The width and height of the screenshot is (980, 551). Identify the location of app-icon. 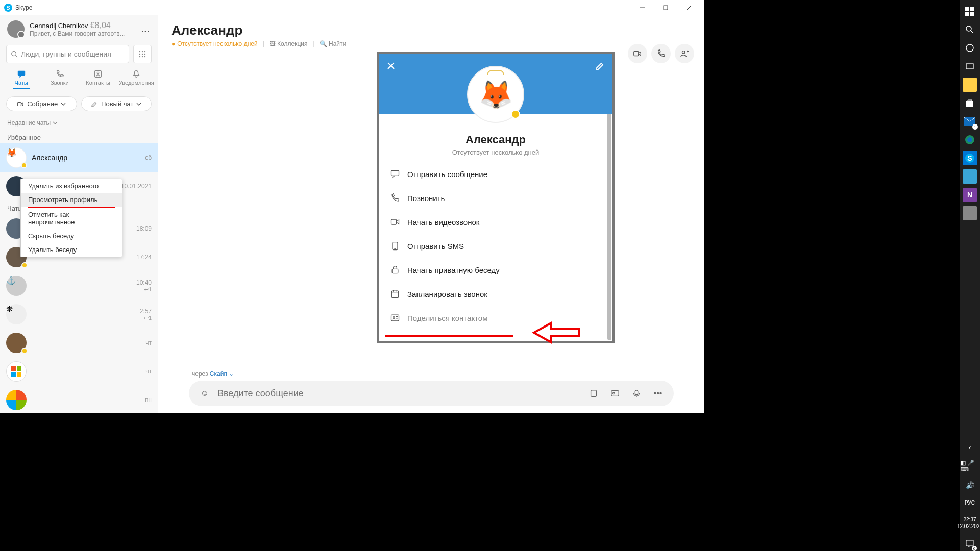
(970, 177).